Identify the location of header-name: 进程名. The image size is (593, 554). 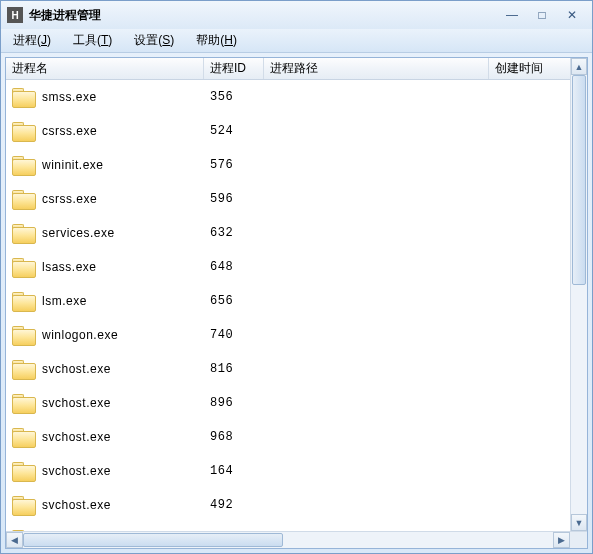
(105, 68).